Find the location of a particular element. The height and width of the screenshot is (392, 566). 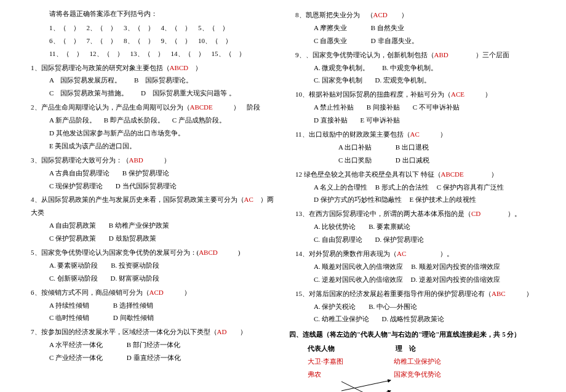

q13-text: 13、在西方国际贸易理论中，所谓的两大基本体系指的是（ is located at coordinates (383, 214).